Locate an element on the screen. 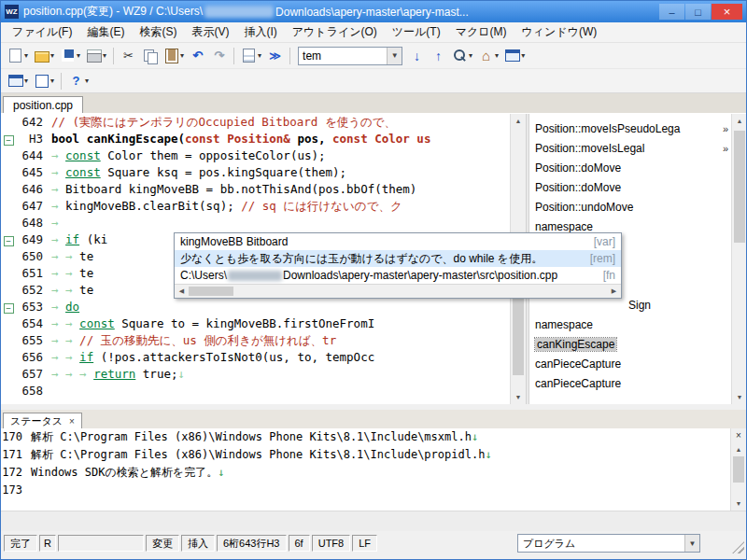  line-number: 645 is located at coordinates (34, 173).